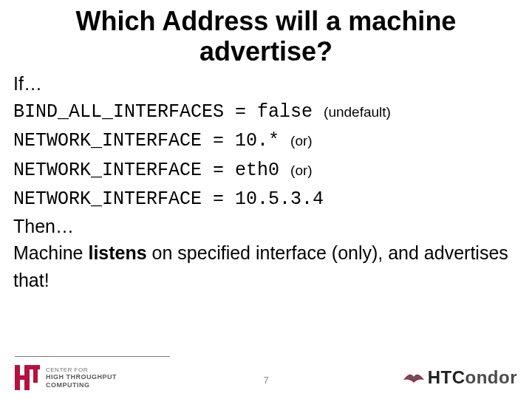 The height and width of the screenshot is (399, 532). I want to click on config-line-1: BIND_ALL_INTERFACES = false (undefault), so click(266, 111).